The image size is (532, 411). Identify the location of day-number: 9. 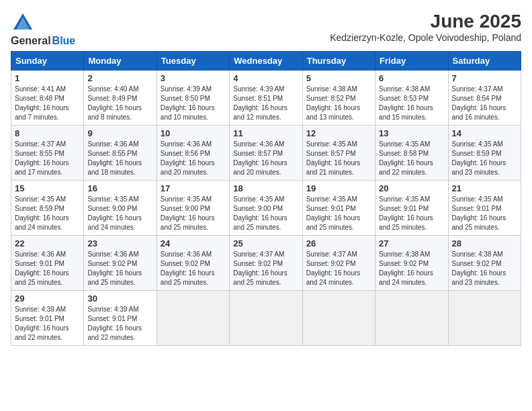
(120, 133).